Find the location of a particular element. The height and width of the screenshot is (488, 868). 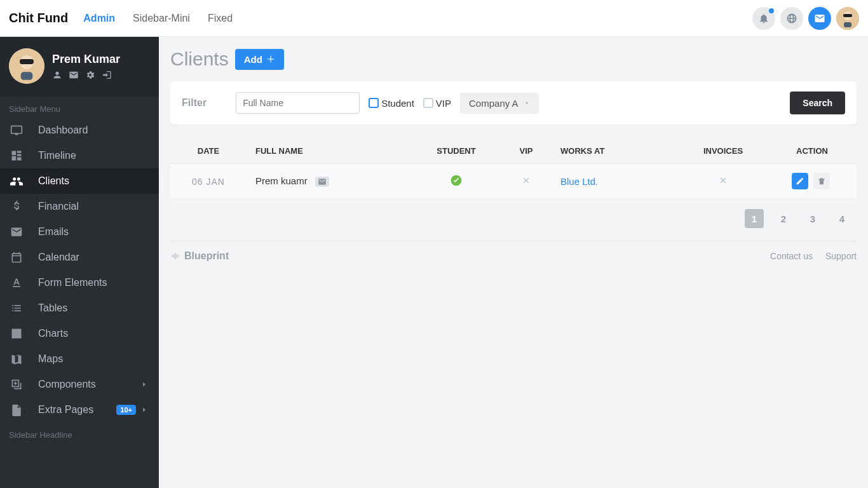

search-button: Search is located at coordinates (817, 103).